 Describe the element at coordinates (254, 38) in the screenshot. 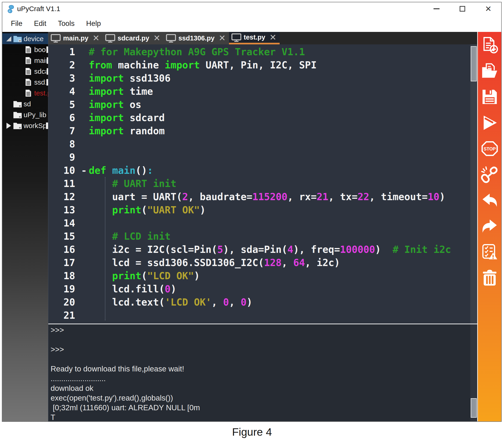

I see `tab-test-py: test.py✕` at that location.